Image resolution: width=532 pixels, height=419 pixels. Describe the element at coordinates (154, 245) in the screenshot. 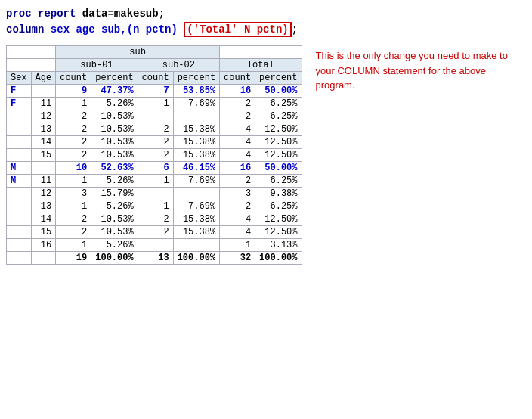

I see `table-row: 1615.26%13.13%` at that location.